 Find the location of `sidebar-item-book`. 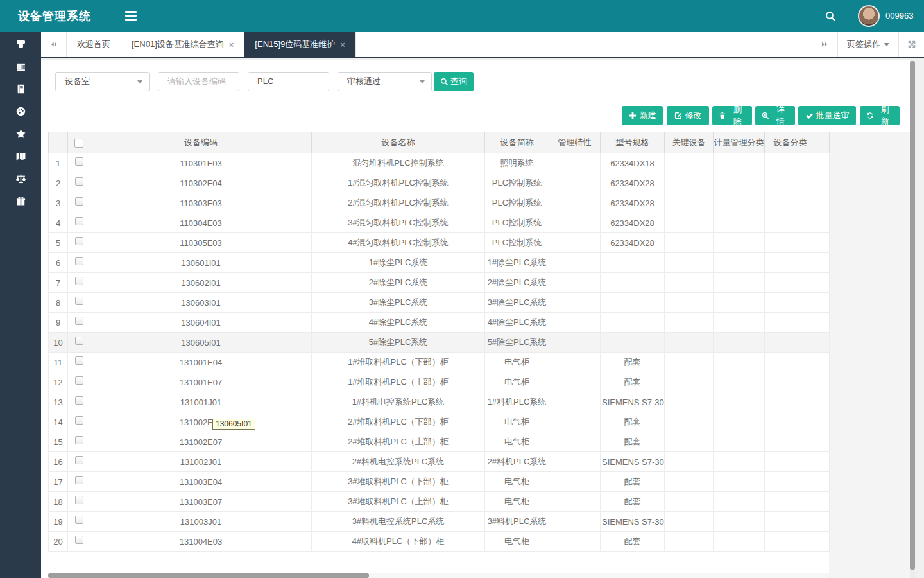

sidebar-item-book is located at coordinates (21, 90).